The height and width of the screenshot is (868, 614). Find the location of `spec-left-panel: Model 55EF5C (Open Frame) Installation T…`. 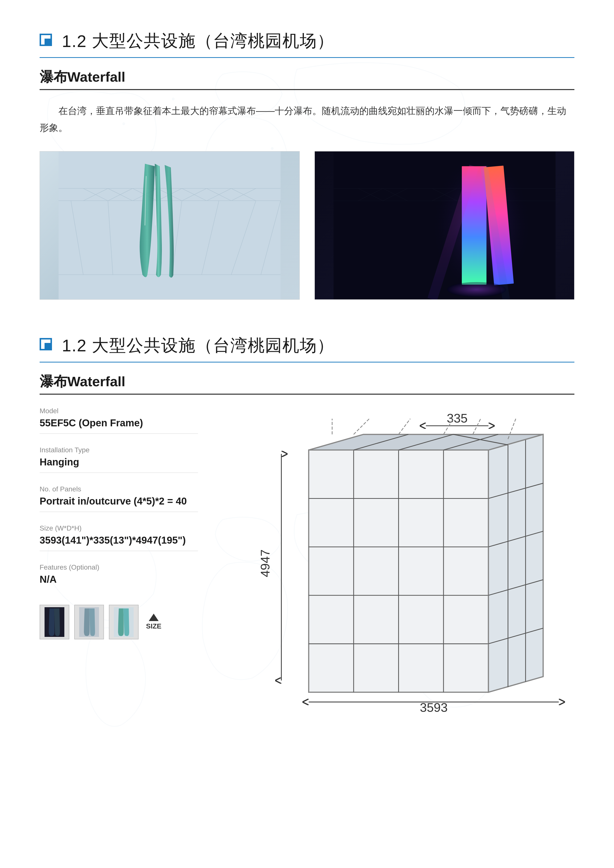

spec-left-panel: Model 55EF5C (Open Frame) Installation T… is located at coordinates (124, 563).